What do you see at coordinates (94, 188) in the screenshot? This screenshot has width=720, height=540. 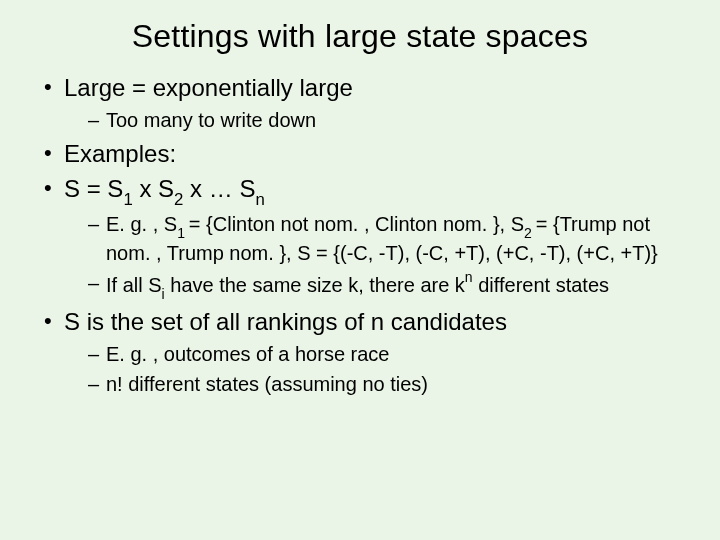 I see `bullet-text: S = S` at bounding box center [94, 188].